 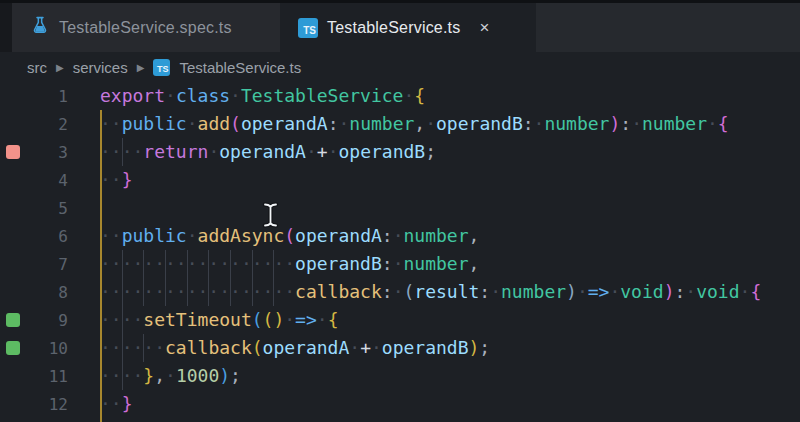 I want to click on tab-testableservice-spec: TestableService.spec.ts, so click(x=146, y=28).